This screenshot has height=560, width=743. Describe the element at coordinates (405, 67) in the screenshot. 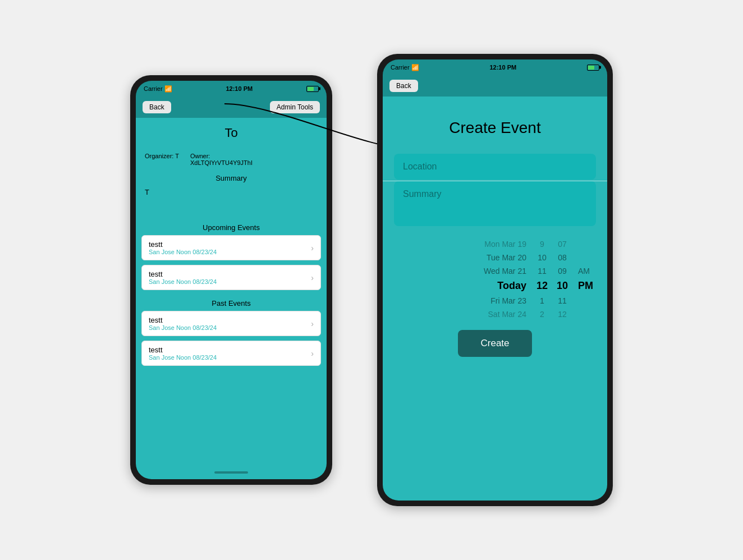

I see `carrier-2: Carrier 📶` at that location.